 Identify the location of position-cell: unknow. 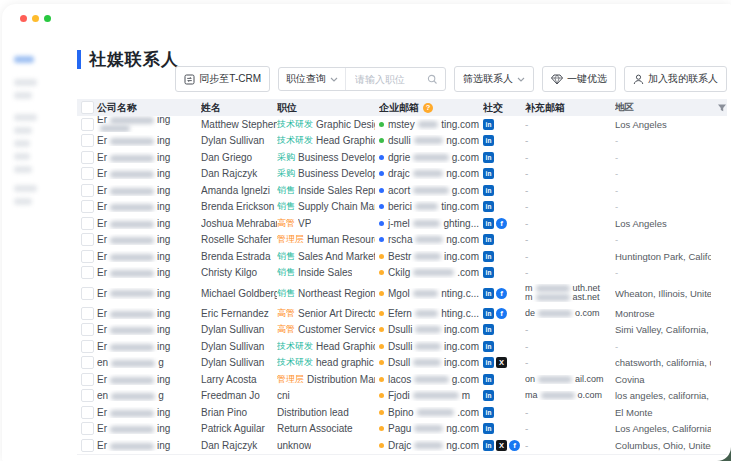
(328, 446).